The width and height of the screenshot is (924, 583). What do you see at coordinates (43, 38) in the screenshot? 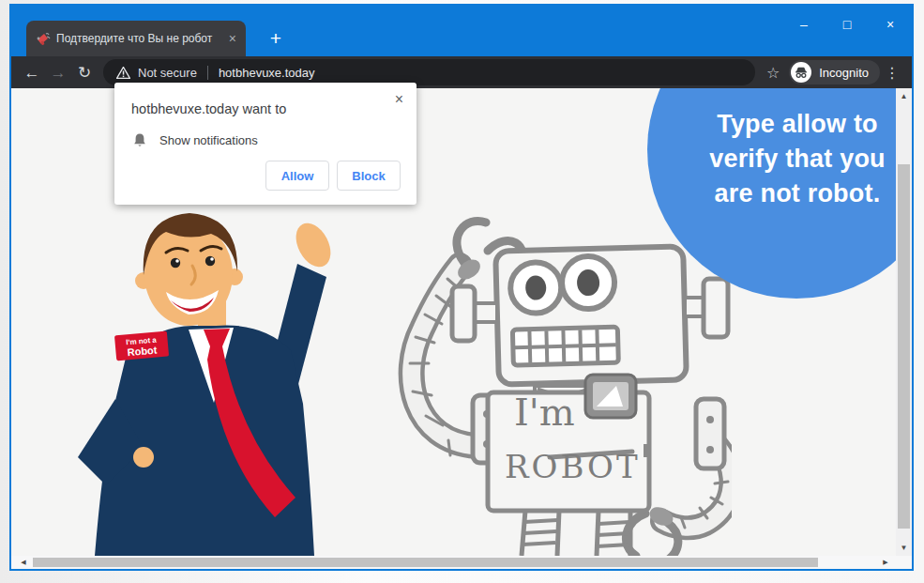
I see `favicon-megaphone-icon` at bounding box center [43, 38].